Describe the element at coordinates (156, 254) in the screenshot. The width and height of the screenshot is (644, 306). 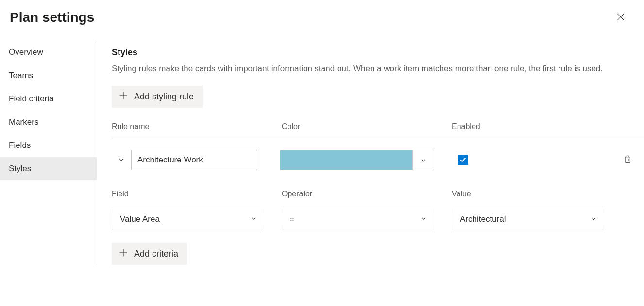
I see `add-criteria-label: Add criteria` at that location.